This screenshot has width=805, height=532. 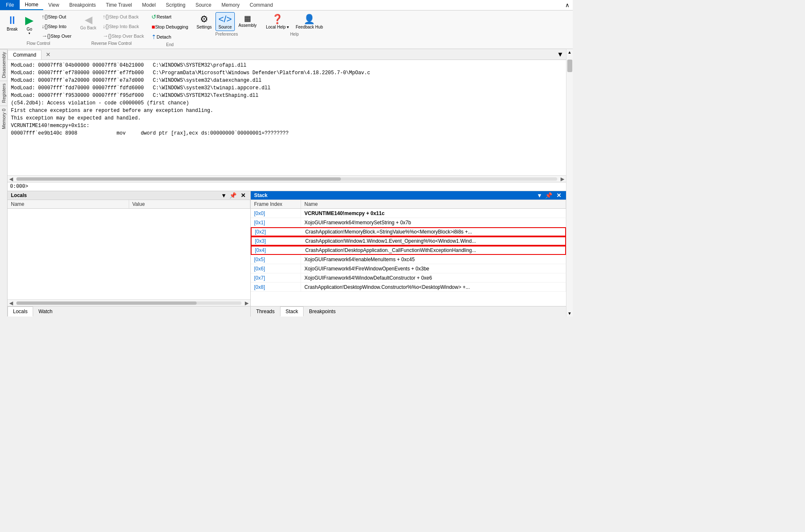 I want to click on go-button: ▶ Go ▾, so click(x=29, y=26).